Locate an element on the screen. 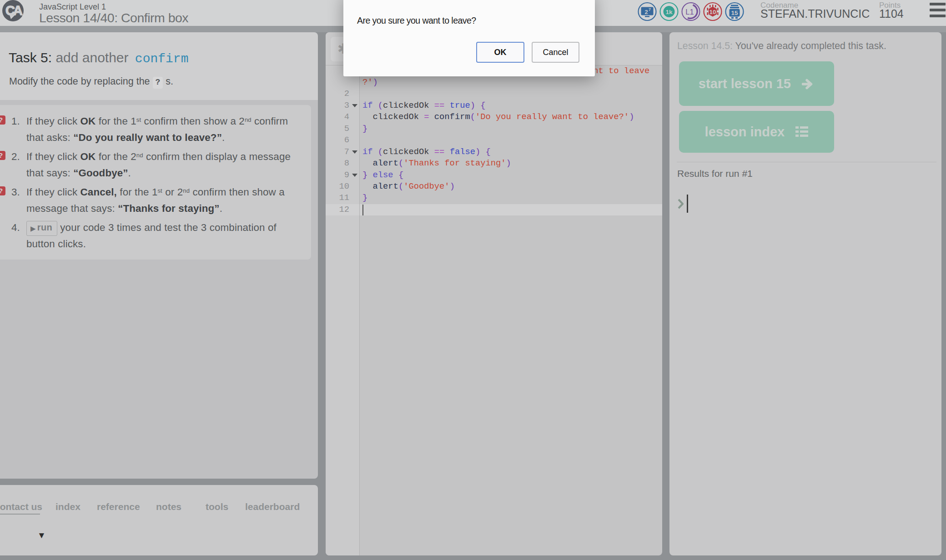  svg-text: 15 is located at coordinates (735, 13).